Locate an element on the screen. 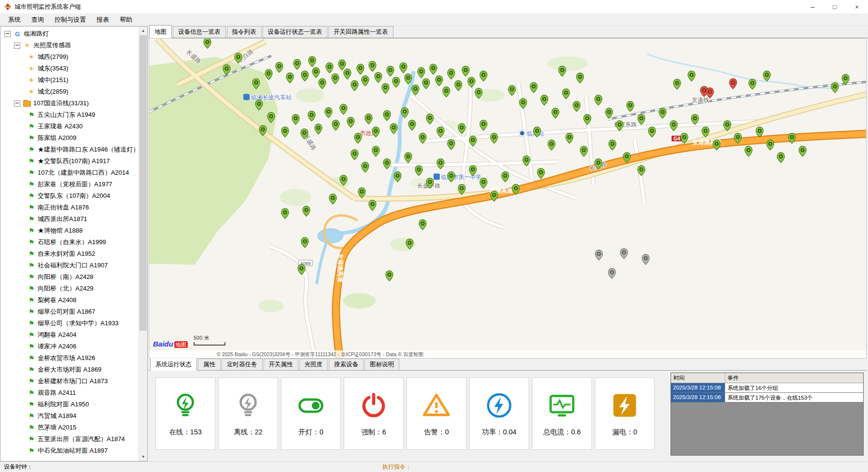  expander-icon is located at coordinates (17, 45).